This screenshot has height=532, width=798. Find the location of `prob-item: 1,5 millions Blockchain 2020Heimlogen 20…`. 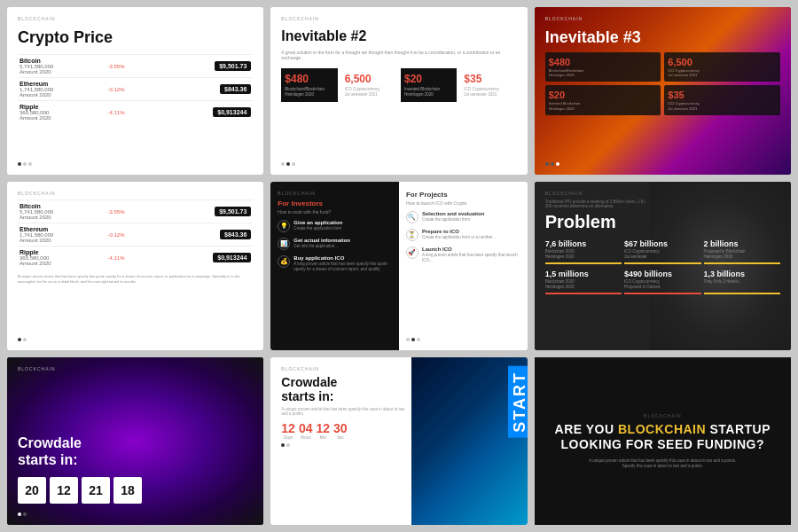

prob-item: 1,5 millions Blockchain 2020Heimlogen 20… is located at coordinates (583, 282).